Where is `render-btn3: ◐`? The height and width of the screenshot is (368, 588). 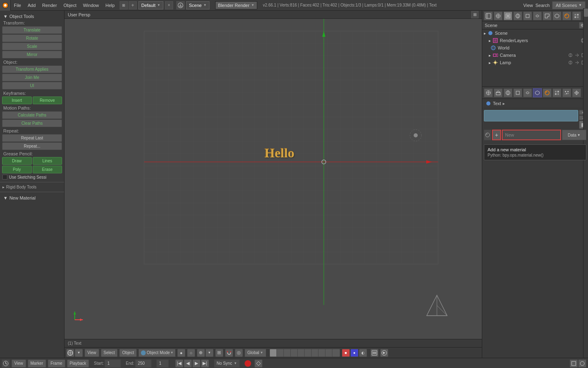 render-btn3: ◐ is located at coordinates (363, 353).